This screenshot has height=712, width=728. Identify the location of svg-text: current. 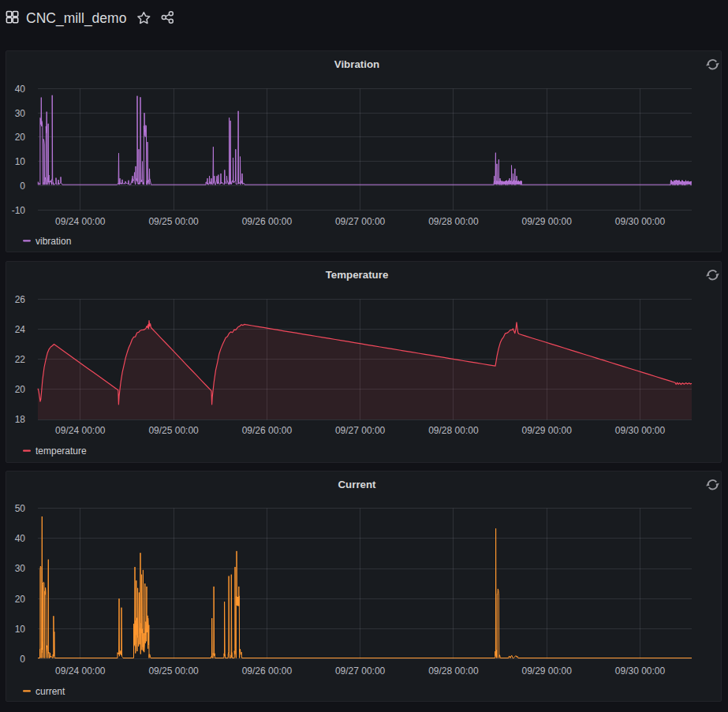
(50, 691).